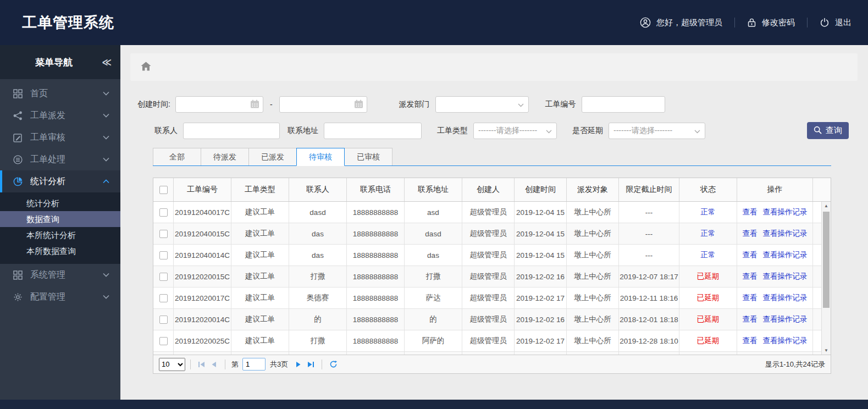  Describe the element at coordinates (434, 23) in the screenshot. I see `app-header: 工单管理系统 您好，超级管理员 修改密码 退出` at that location.